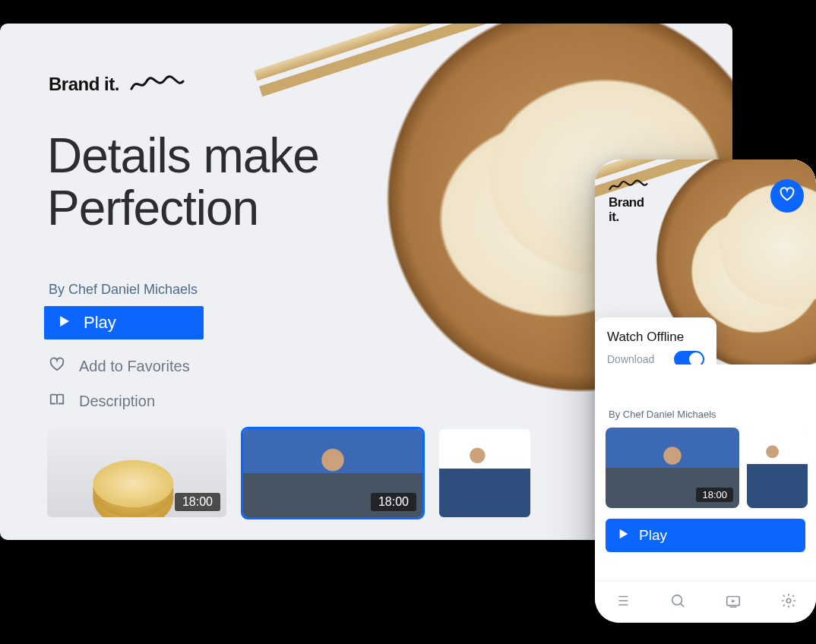 Image resolution: width=816 pixels, height=644 pixels. What do you see at coordinates (124, 323) in the screenshot?
I see `play-button: Play` at bounding box center [124, 323].